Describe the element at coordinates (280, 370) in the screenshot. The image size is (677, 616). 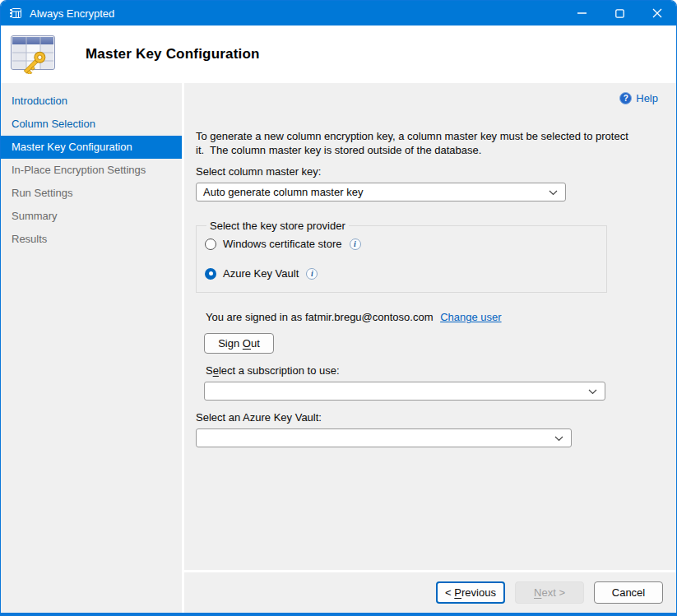
I see `label-segment: lect a subscription to use:` at that location.